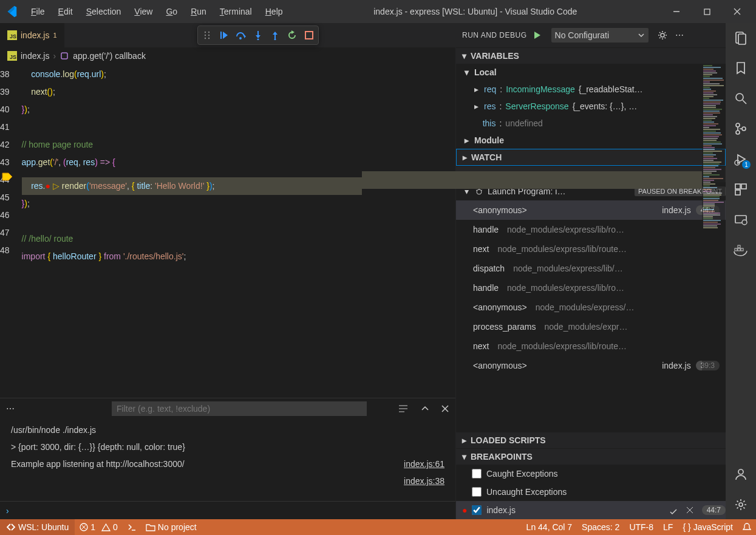 The image size is (756, 535). What do you see at coordinates (591, 457) in the screenshot?
I see `breakpoints-header: ▾BREAKPOINTS` at bounding box center [591, 457].